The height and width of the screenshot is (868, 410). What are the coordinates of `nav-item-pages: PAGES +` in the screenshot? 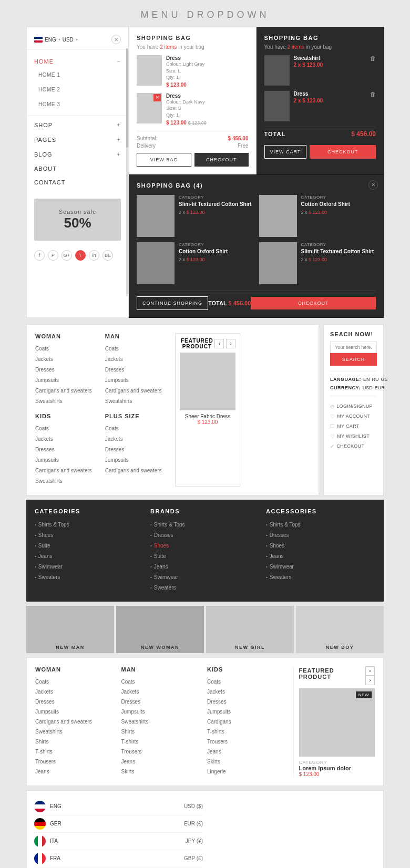 It's located at (78, 140).